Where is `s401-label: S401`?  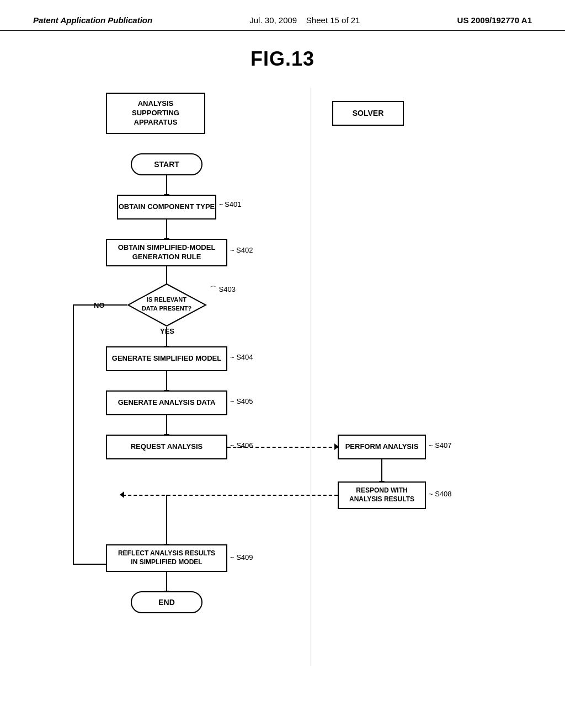
s401-label: S401 is located at coordinates (233, 204).